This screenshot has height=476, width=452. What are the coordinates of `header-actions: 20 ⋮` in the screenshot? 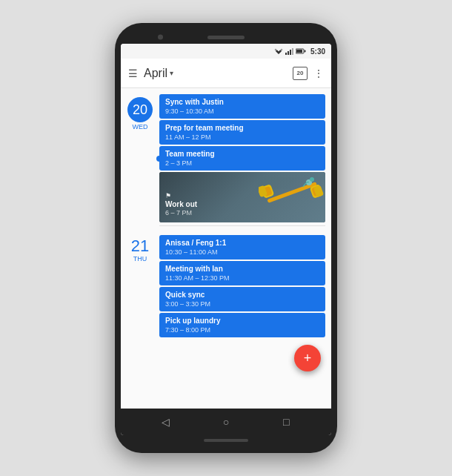 It's located at (308, 73).